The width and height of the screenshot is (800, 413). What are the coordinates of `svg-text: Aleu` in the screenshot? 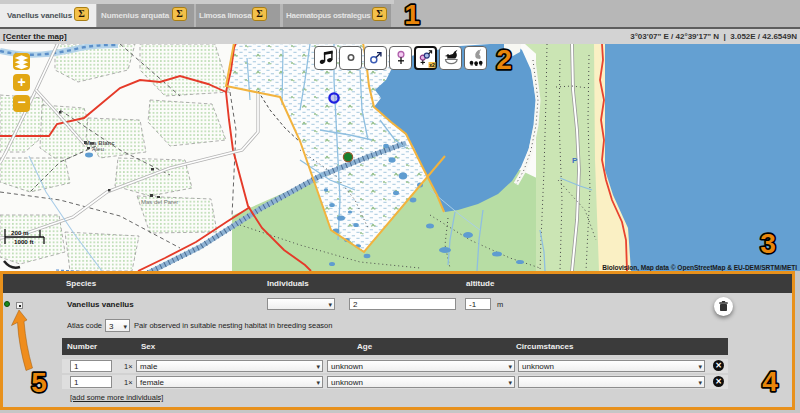 It's located at (98, 149).